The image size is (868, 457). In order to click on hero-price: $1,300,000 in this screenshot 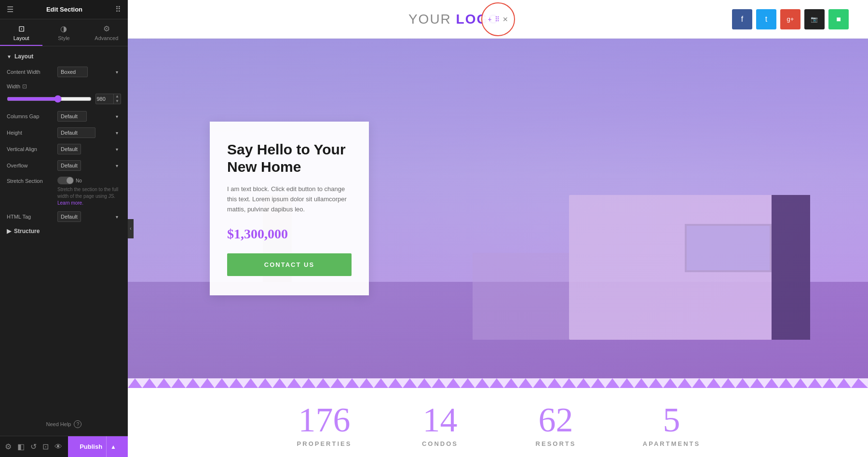, I will do `click(289, 234)`.